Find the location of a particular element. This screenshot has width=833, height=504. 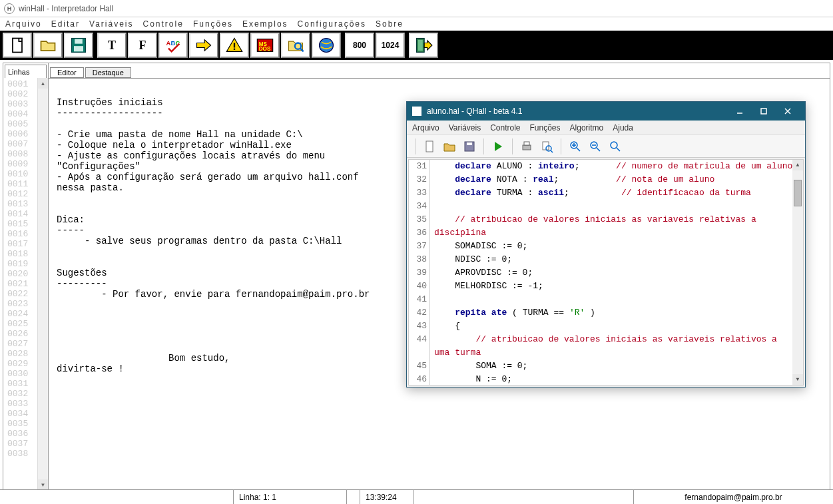

menu-arquivo: Arquivo is located at coordinates (24, 24).